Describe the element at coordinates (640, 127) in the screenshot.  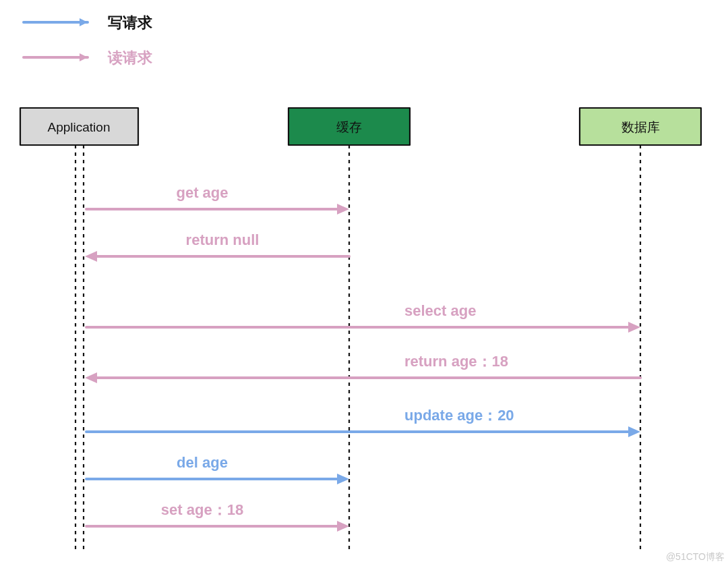
I see `actor-db: 数据库` at that location.